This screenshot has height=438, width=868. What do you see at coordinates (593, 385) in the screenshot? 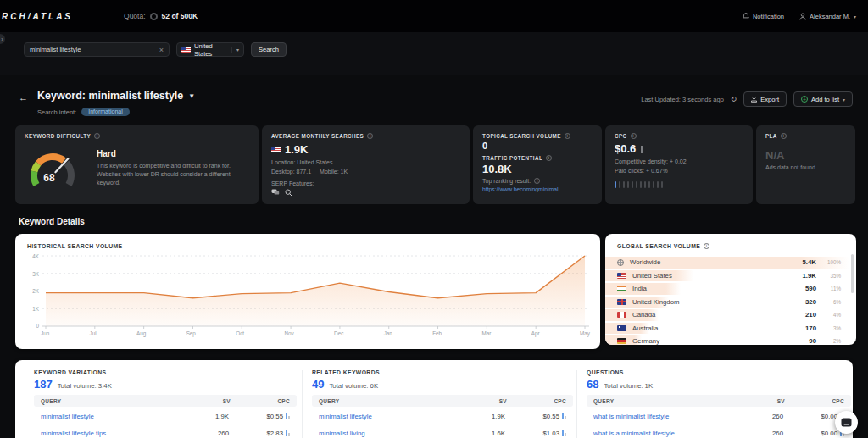
I see `section-count: 68` at bounding box center [593, 385].